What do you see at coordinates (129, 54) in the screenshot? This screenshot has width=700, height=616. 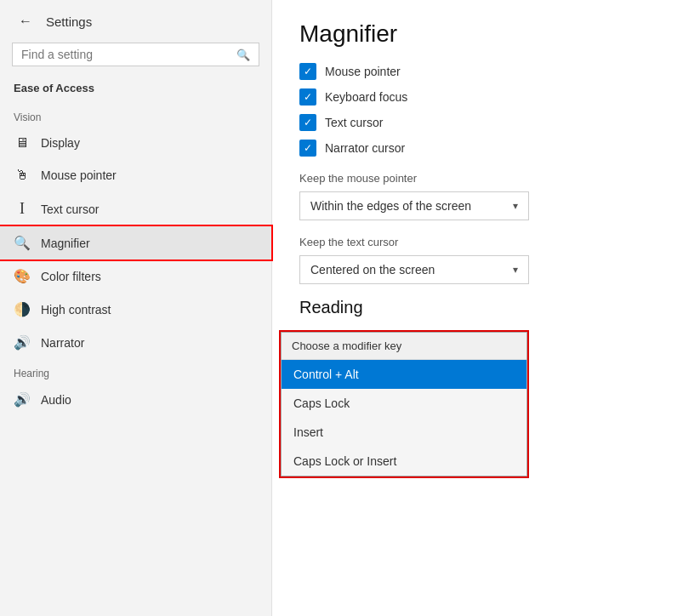 I see `search-input` at bounding box center [129, 54].